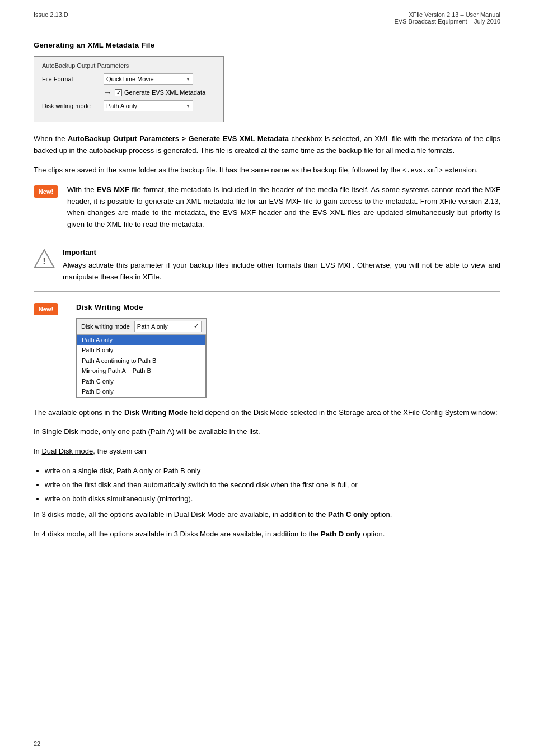 Image resolution: width=534 pixels, height=756 pixels. I want to click on arrow-icon: →, so click(107, 92).